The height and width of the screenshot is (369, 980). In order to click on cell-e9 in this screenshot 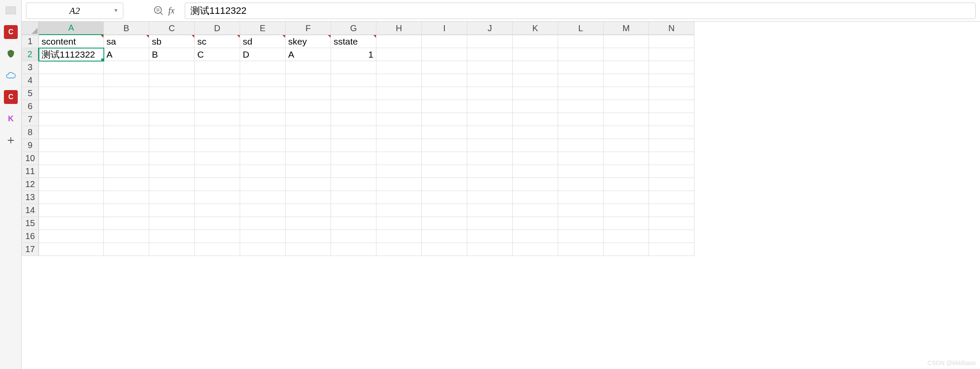, I will do `click(263, 146)`.